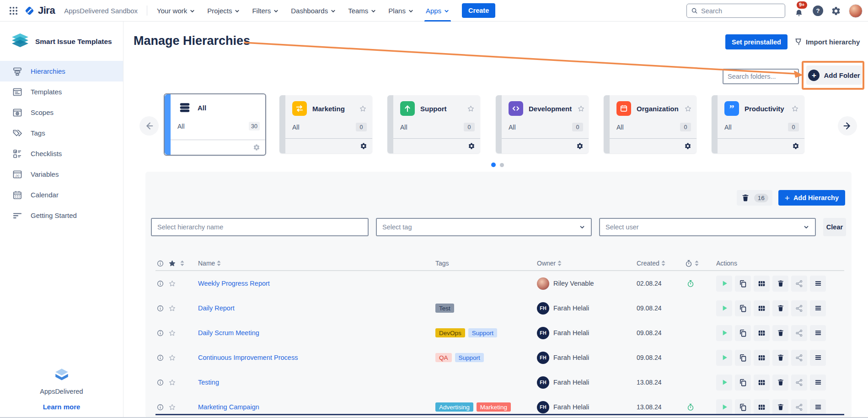  Describe the element at coordinates (61, 154) in the screenshot. I see `sidebar-item-checklists: Checklists` at that location.